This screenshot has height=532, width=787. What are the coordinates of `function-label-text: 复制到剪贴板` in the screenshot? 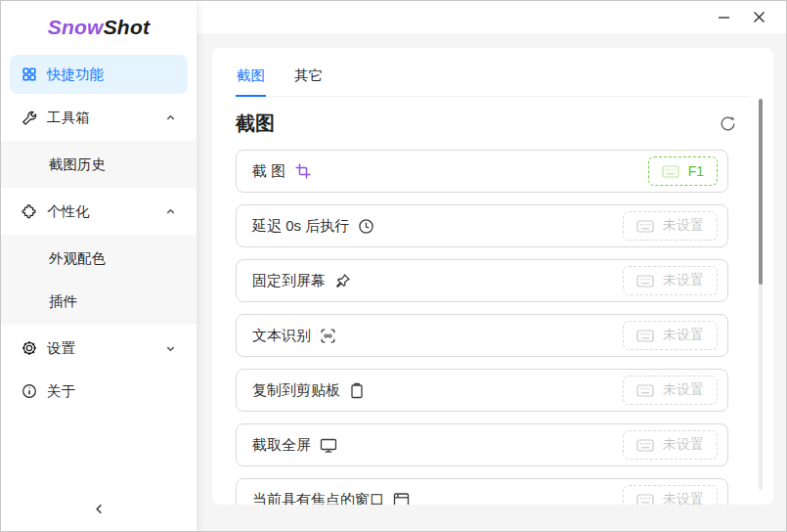 It's located at (296, 391).